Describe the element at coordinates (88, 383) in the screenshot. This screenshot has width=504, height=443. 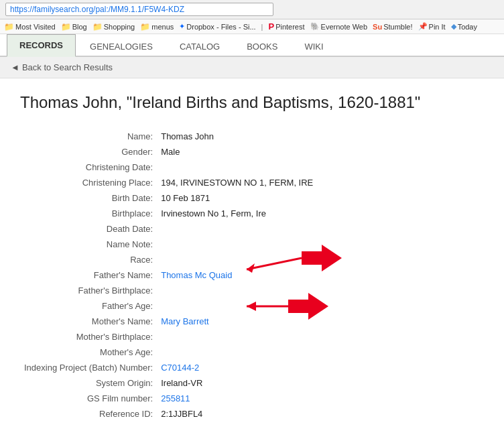
I see `field-label: System Origin:` at that location.